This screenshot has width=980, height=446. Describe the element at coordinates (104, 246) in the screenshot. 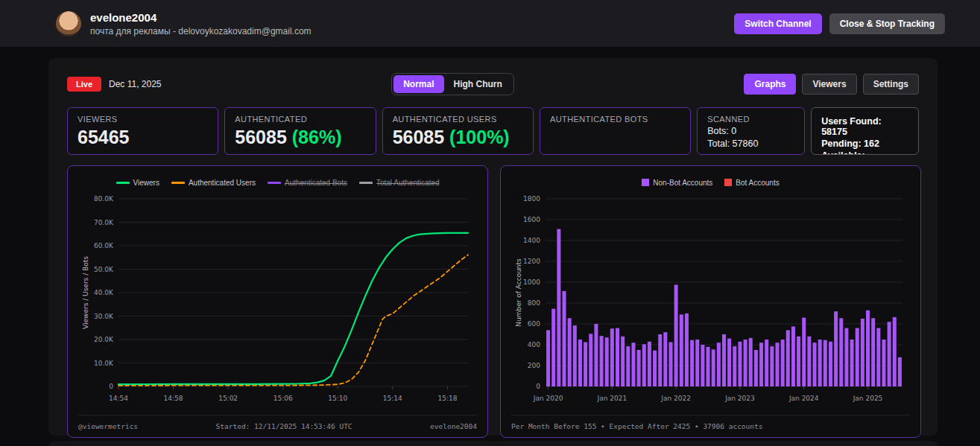

I see `svg-text: 60.0K` at that location.